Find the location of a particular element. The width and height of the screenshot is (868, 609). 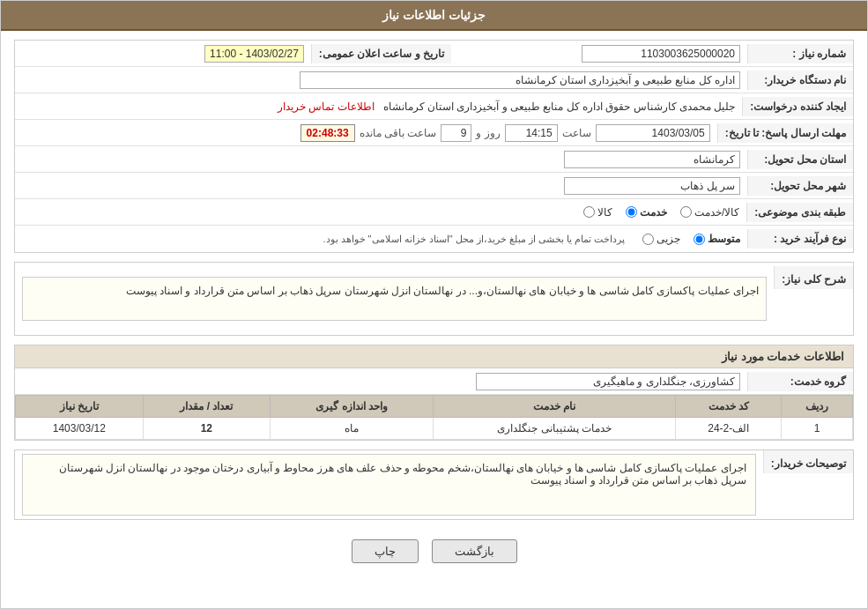

org-name-row: نام دستگاه خریدار: اداره کل منابع طبیعی … is located at coordinates (434, 80).